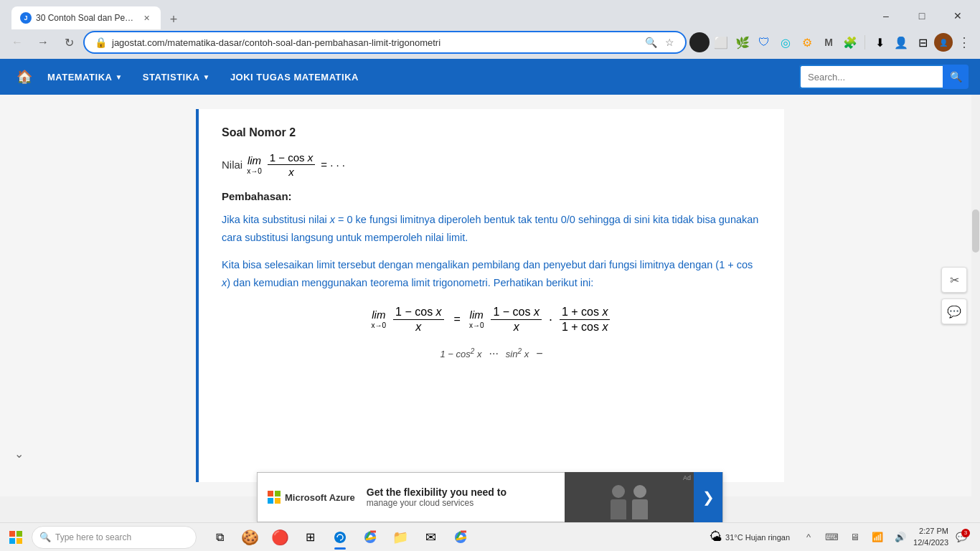 The height and width of the screenshot is (551, 980). What do you see at coordinates (923, 42) in the screenshot?
I see `sidebar-icon: ⊟` at bounding box center [923, 42].